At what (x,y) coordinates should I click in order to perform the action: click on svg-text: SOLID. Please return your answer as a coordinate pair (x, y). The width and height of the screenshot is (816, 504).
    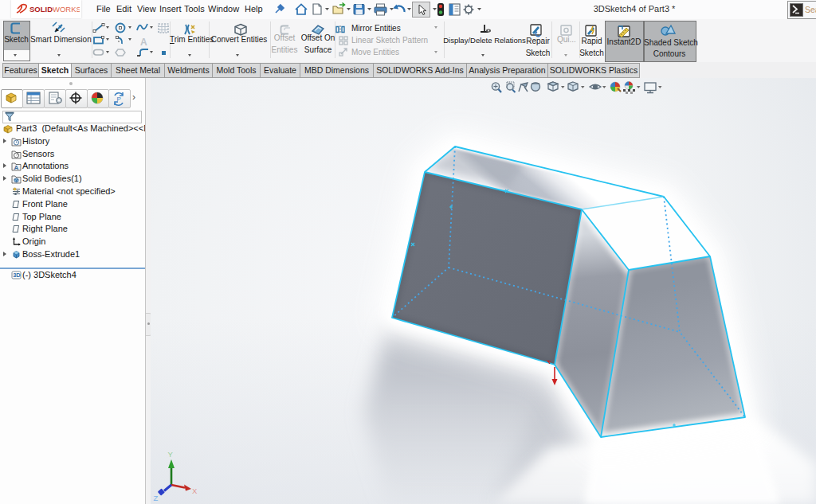
    Looking at the image, I should click on (41, 10).